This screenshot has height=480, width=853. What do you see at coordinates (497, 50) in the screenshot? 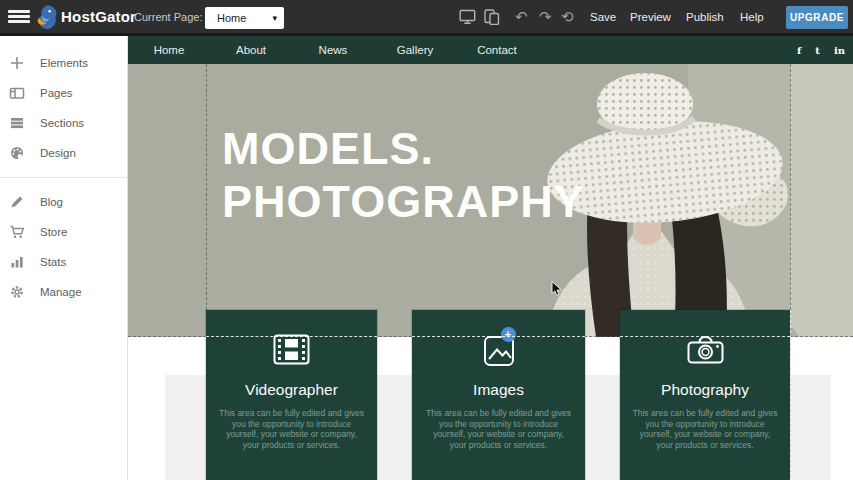
I see `nav-item-contact: Contact` at bounding box center [497, 50].